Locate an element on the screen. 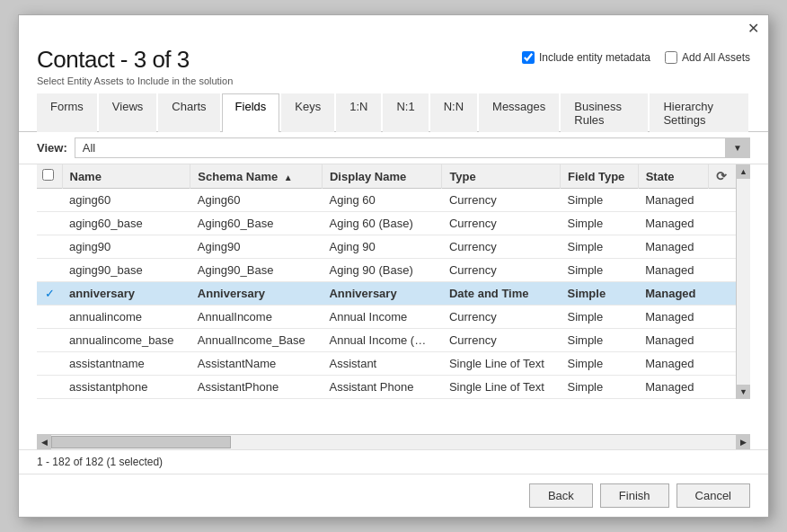  col-header-state: State is located at coordinates (673, 176).